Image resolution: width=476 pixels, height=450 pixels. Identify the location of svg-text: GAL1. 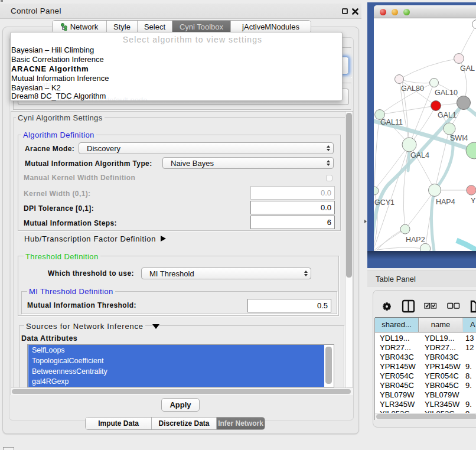
(447, 115).